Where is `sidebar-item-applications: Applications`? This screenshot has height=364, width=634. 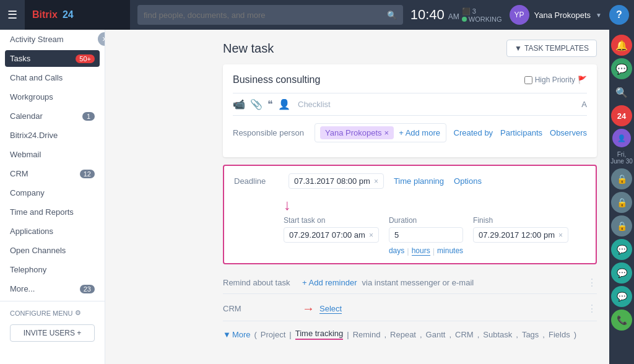
sidebar-item-applications: Applications is located at coordinates (52, 232).